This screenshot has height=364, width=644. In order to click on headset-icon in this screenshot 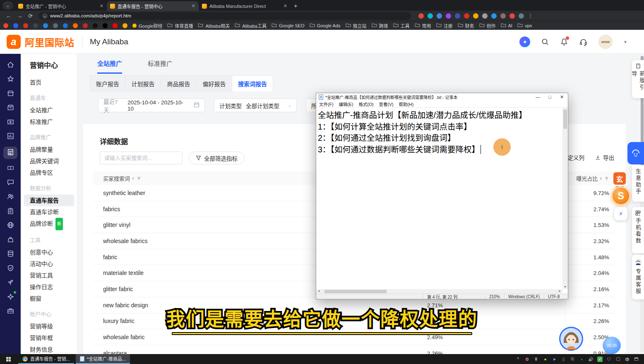, I will do `click(584, 42)`.